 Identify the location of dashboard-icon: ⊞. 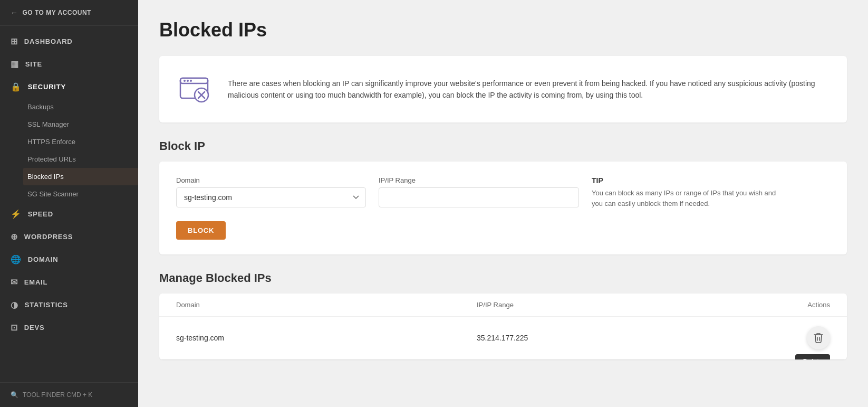
(14, 41).